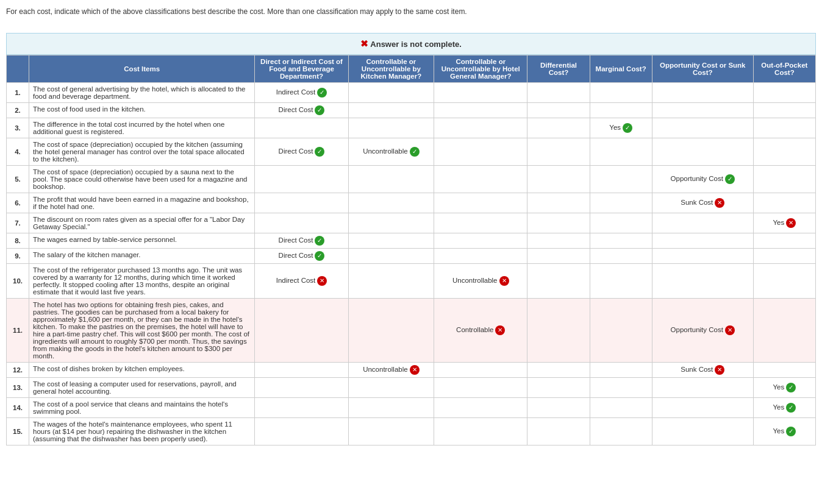 Image resolution: width=822 pixels, height=504 pixels. Describe the element at coordinates (416, 44) in the screenshot. I see `banner-text: Answer is not complete.` at that location.